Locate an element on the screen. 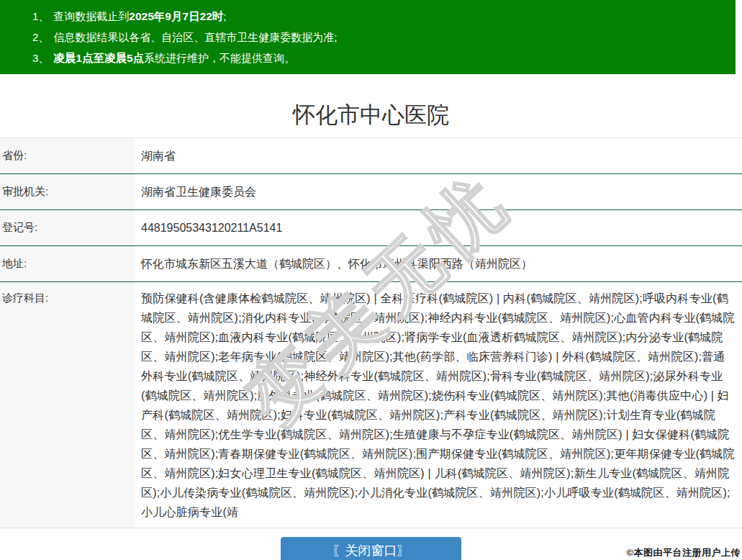  notice-banner: 1、查询数据截止到2025年9月7日22时; 2、信息数据结果以各省、自治区、直… is located at coordinates (368, 37).